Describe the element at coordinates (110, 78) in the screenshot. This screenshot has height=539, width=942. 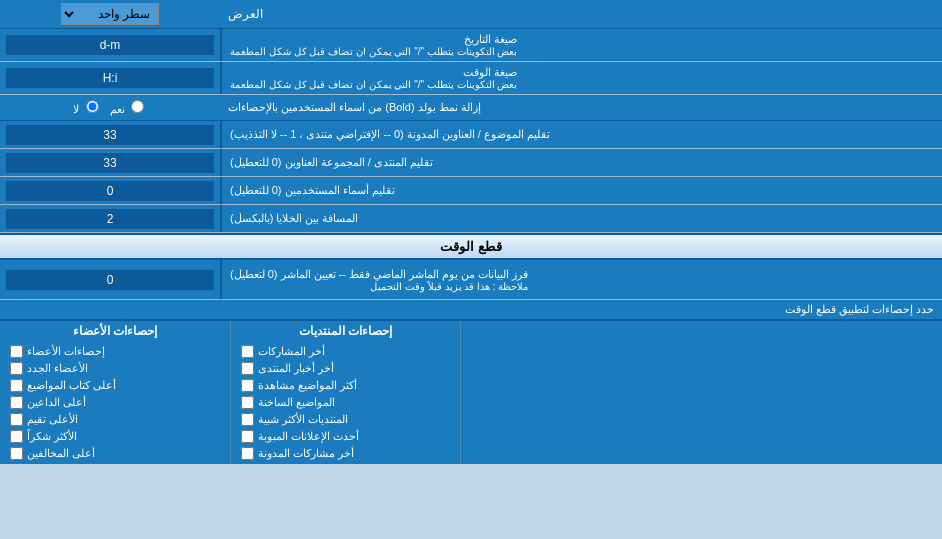
I see `time-format-input` at that location.